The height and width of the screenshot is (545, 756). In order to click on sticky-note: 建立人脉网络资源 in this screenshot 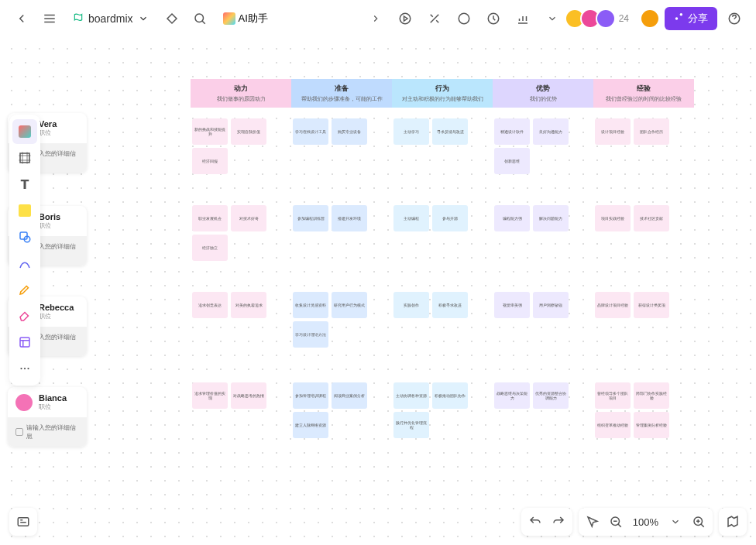, I will do `click(311, 425)`.